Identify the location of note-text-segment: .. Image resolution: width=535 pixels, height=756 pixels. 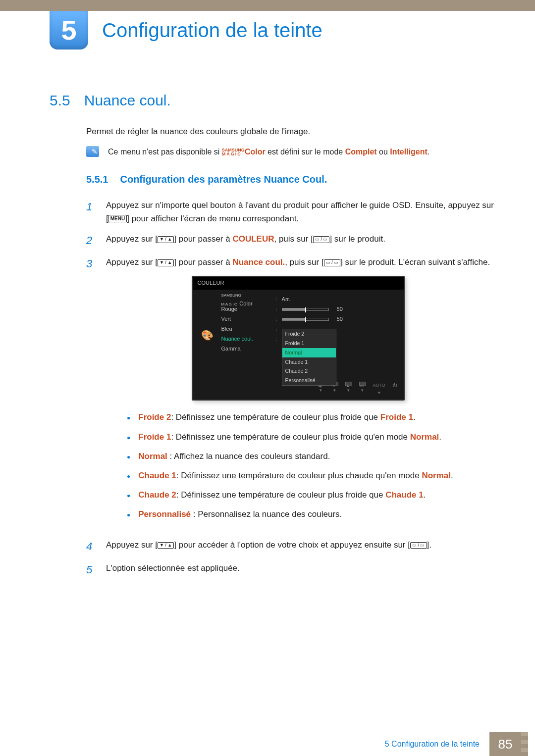
(428, 151).